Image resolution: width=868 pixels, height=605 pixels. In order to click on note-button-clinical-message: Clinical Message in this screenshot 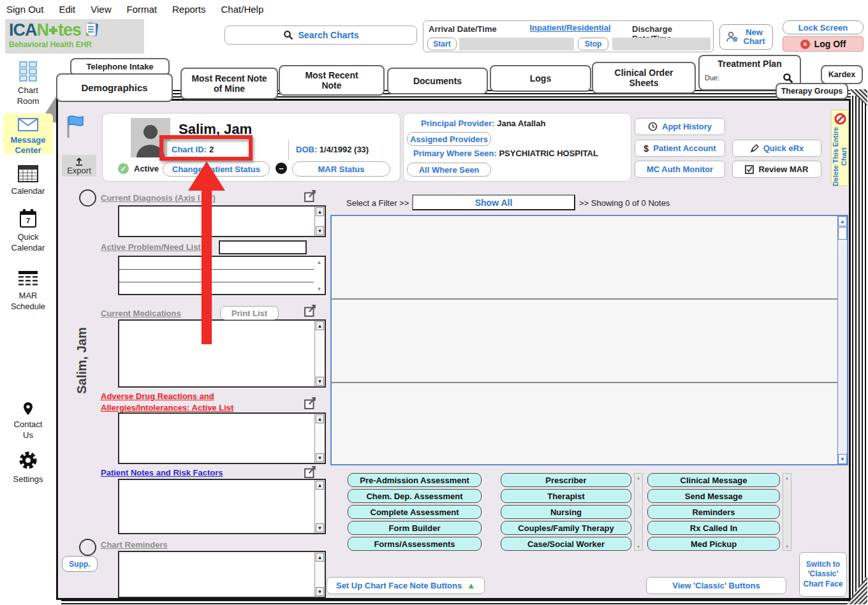, I will do `click(714, 480)`.